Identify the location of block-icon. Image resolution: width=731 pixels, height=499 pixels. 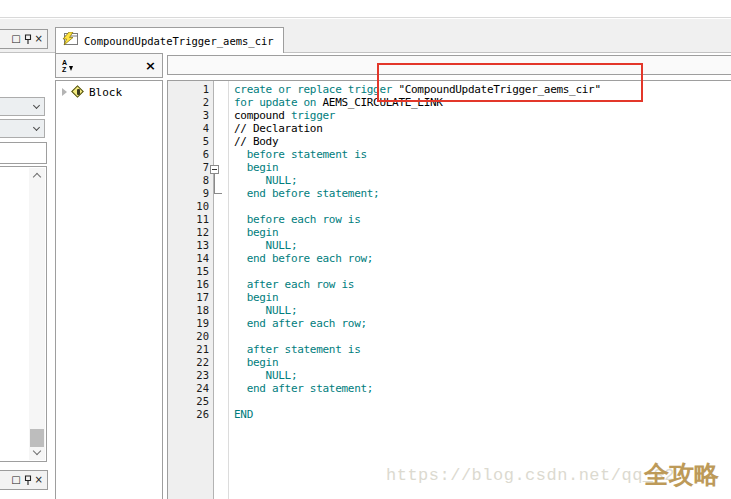
(78, 92).